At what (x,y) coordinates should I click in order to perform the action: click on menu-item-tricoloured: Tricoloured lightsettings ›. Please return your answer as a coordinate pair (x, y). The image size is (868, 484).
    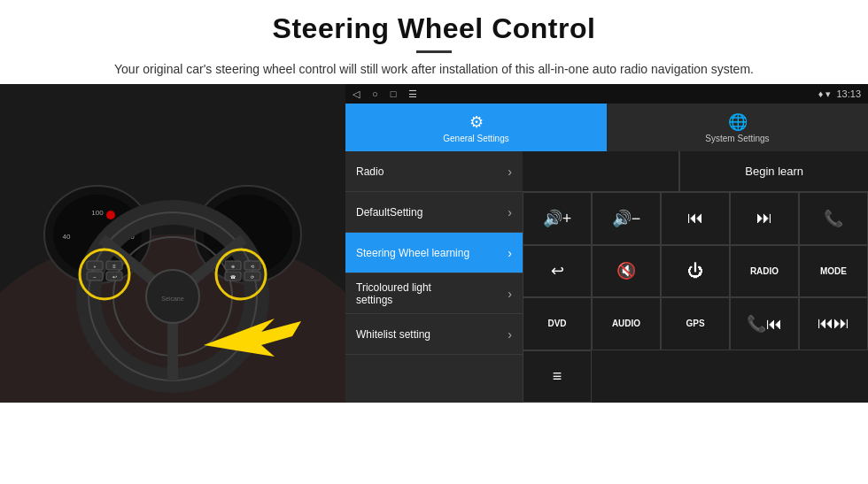
    Looking at the image, I should click on (434, 294).